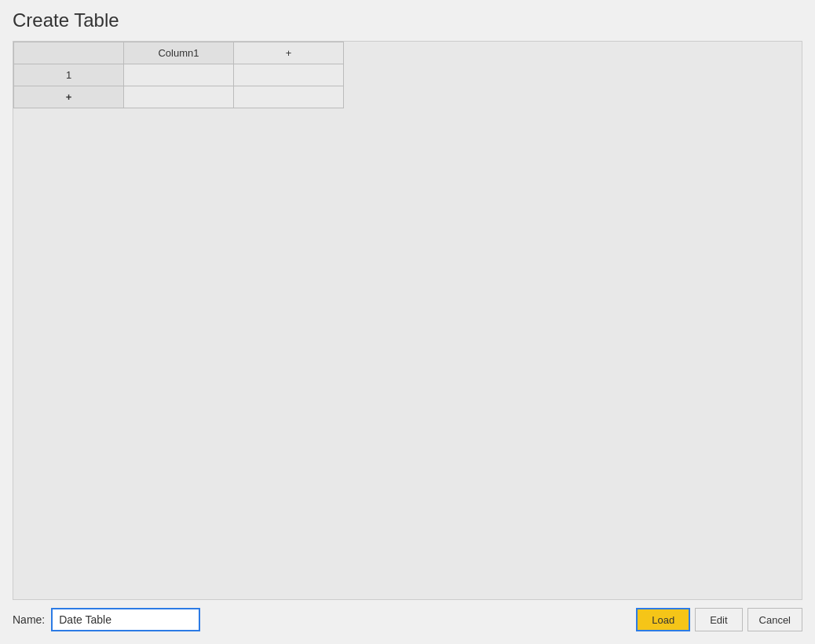 This screenshot has width=815, height=644. I want to click on row-number-header, so click(69, 53).